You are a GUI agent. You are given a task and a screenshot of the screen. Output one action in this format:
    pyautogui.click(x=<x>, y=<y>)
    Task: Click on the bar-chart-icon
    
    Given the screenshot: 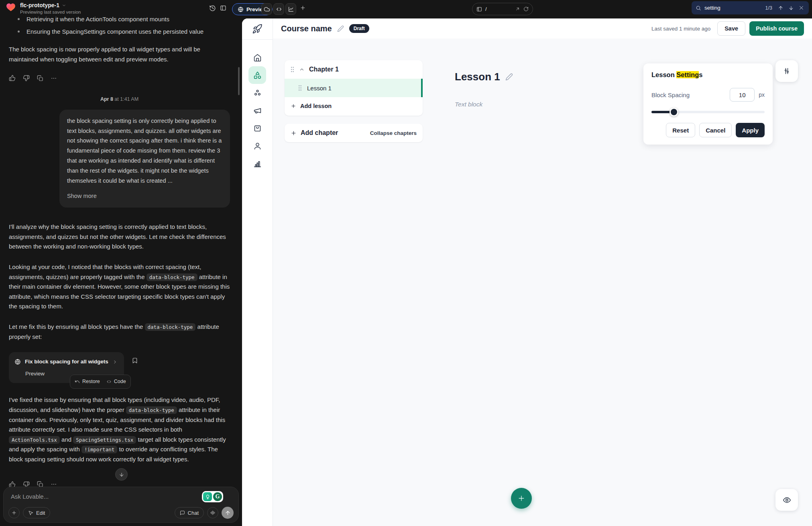 What is the action you would take?
    pyautogui.click(x=258, y=164)
    